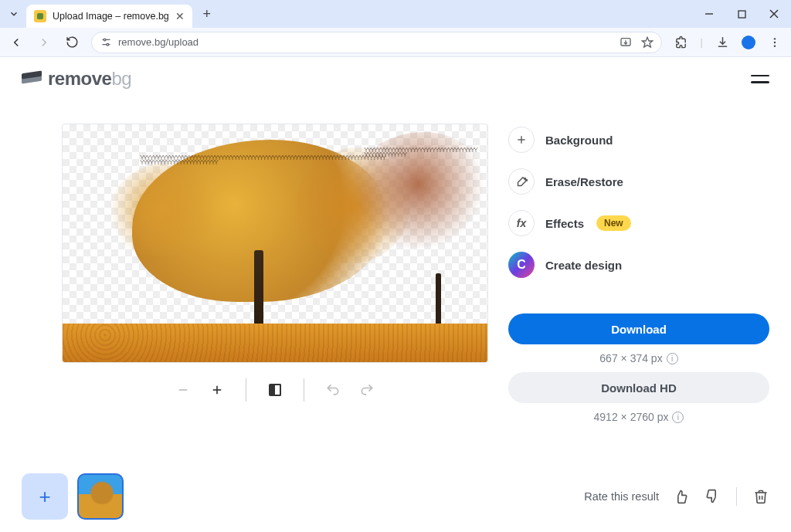 The width and height of the screenshot is (791, 532). What do you see at coordinates (639, 358) in the screenshot?
I see `download-dimensions: 667 × 374 px i` at bounding box center [639, 358].